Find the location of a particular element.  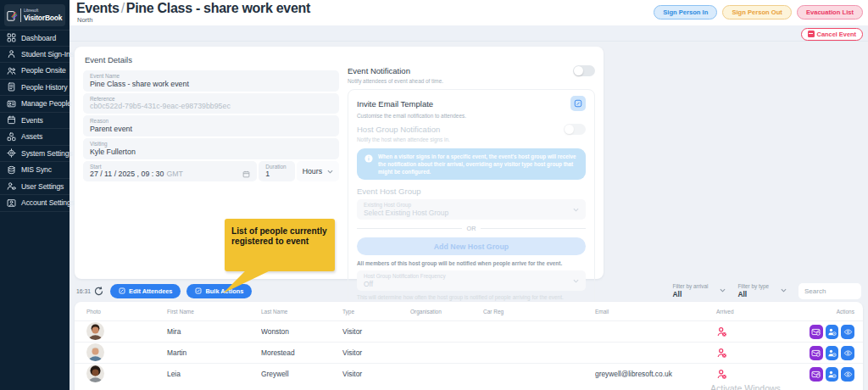

assets-icon is located at coordinates (12, 137).